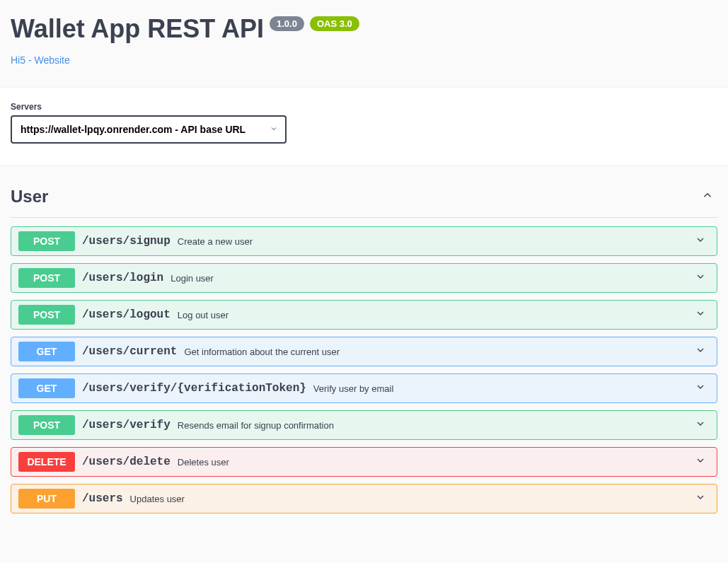 The width and height of the screenshot is (728, 563). Describe the element at coordinates (412, 499) in the screenshot. I see `operation-summary: Updates user` at that location.